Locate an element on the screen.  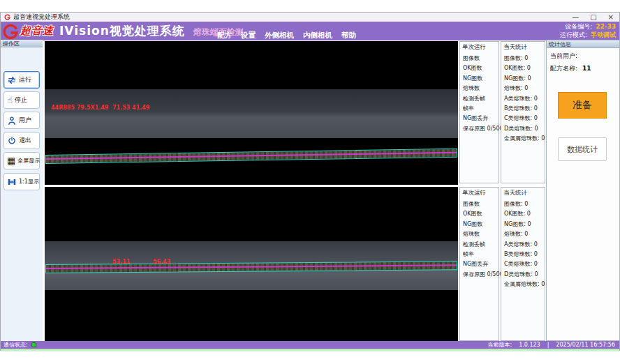
statusbar-right: 当前版本: 1.0.123 | 2025/02/11 16:57:56 is located at coordinates (552, 344).